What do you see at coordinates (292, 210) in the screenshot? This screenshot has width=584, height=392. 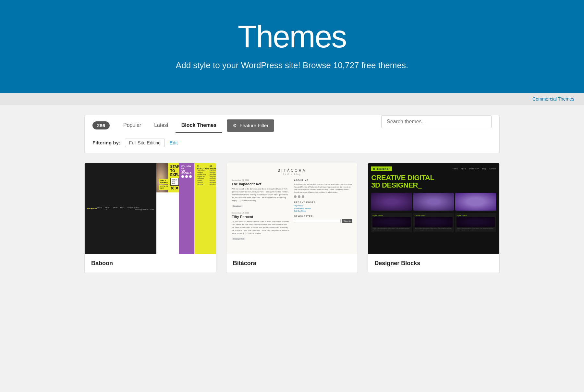 I see `bitacora-columns: September 23, 2021 The Impadent Act With…` at bounding box center [292, 210].